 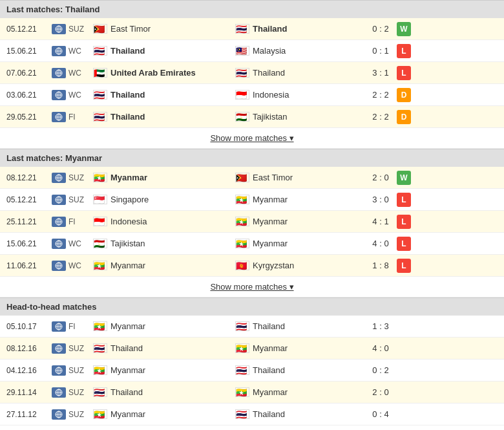 I want to click on match-date: 05.10.17, so click(x=29, y=327).